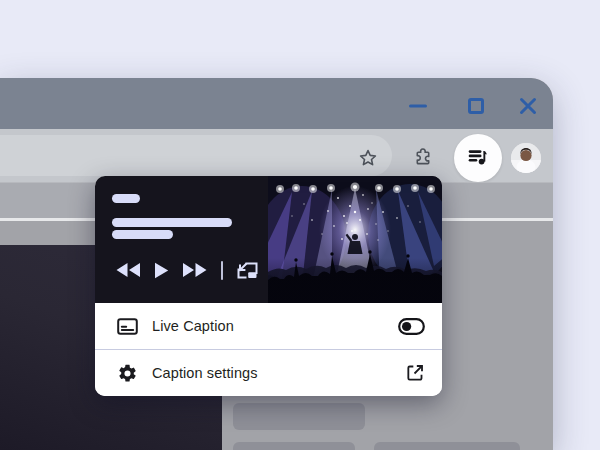 This screenshot has height=450, width=600. I want to click on play-icon, so click(162, 270).